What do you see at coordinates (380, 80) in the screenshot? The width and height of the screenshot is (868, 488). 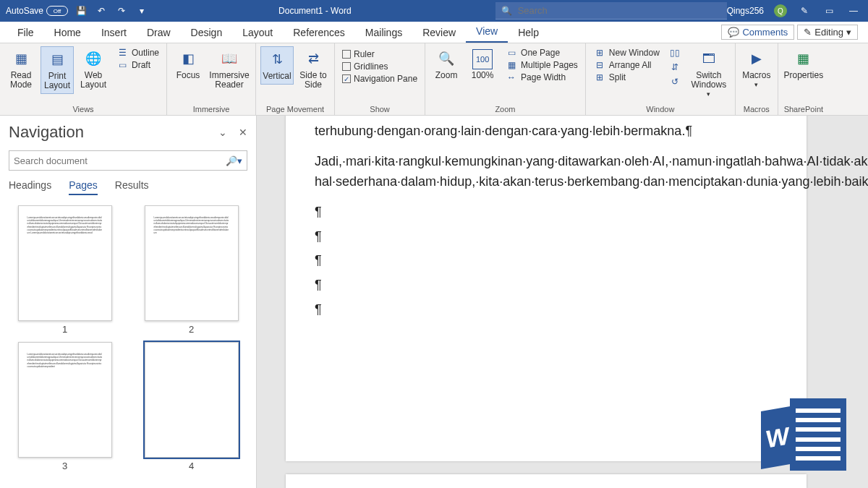 I see `group-show: Ruler Gridlines ✓Navigation Pane Show` at bounding box center [380, 80].